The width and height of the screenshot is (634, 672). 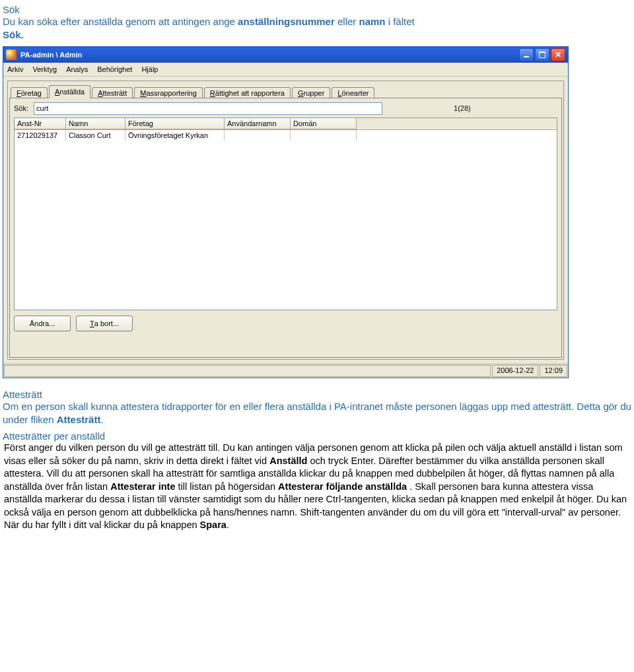 I want to click on maximize-button, so click(x=542, y=55).